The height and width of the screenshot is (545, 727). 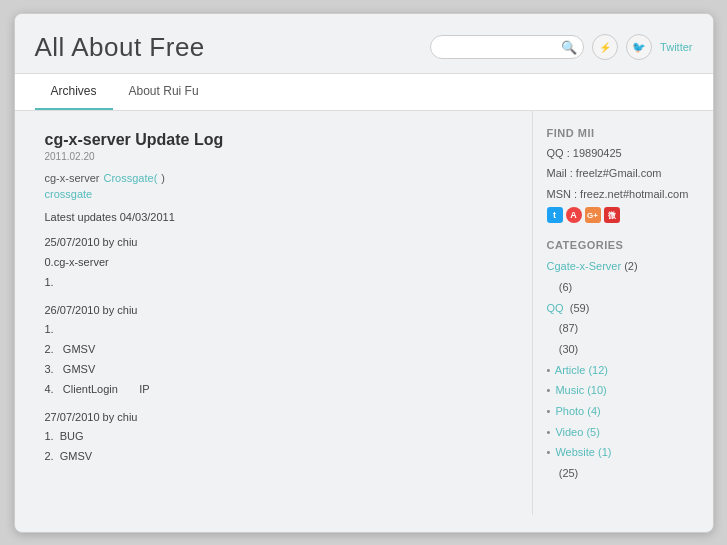 I want to click on search-icon: 🔍, so click(x=569, y=48).